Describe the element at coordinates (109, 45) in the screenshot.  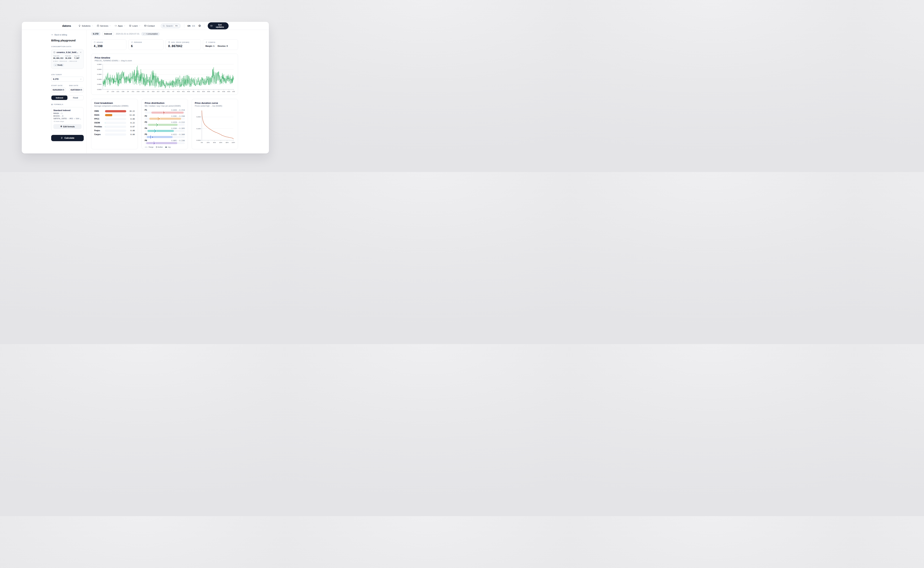
I see `stat-card-hours: HOURS4,390` at that location.